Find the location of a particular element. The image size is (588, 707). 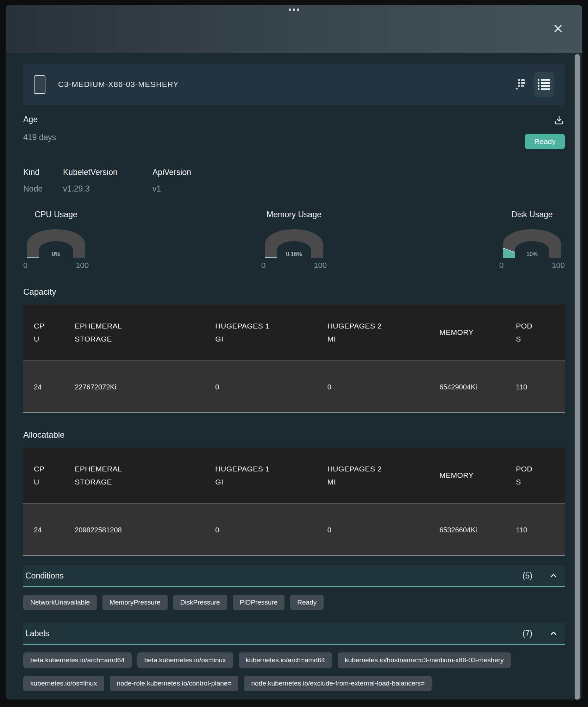

gauge-value: 10% is located at coordinates (532, 254).